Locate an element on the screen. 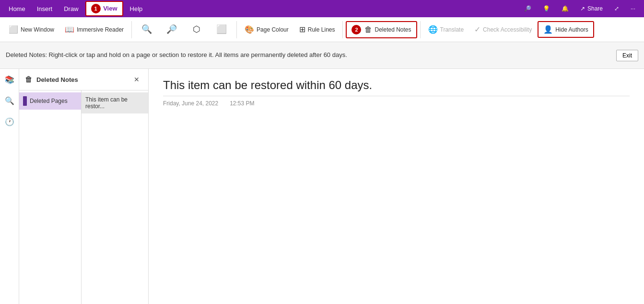  rule-lines-icon: ⊞ is located at coordinates (302, 30).